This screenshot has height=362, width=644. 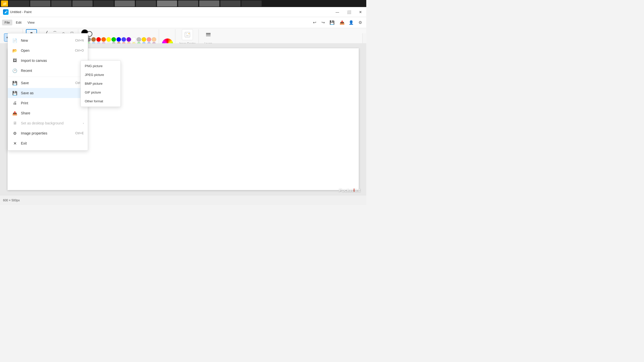 I want to click on file-menu-icon-share: 📤, so click(x=15, y=113).